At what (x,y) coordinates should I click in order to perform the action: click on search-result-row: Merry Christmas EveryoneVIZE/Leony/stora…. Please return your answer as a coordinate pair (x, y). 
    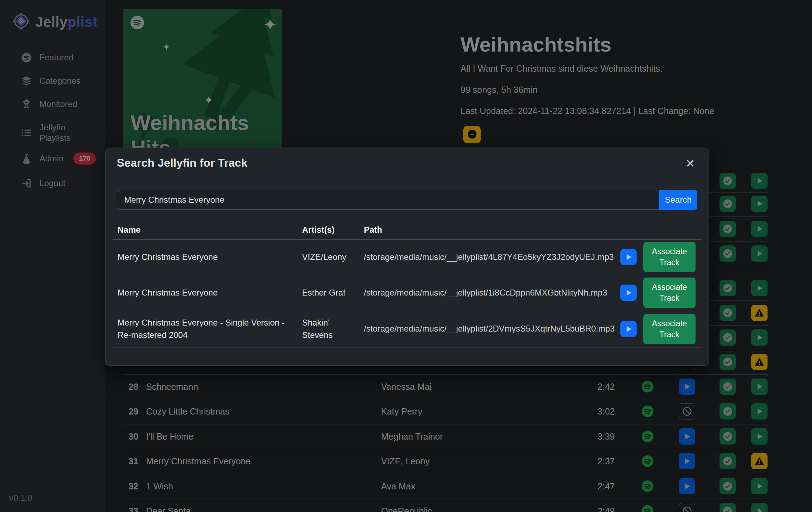
    Looking at the image, I should click on (407, 257).